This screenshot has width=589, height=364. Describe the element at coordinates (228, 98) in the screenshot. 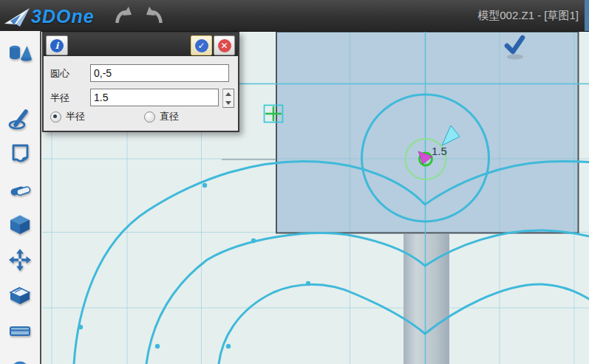

I see `radius-spinner` at that location.